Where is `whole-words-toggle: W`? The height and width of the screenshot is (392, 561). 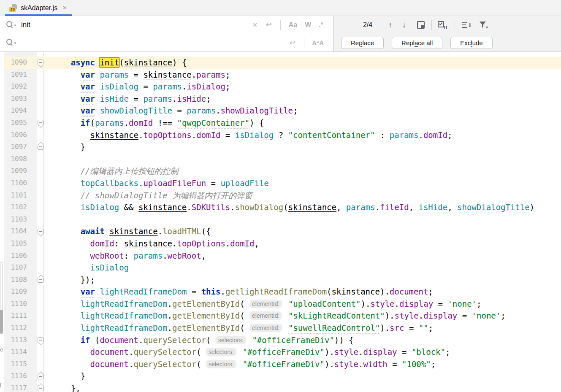
whole-words-toggle: W is located at coordinates (308, 25).